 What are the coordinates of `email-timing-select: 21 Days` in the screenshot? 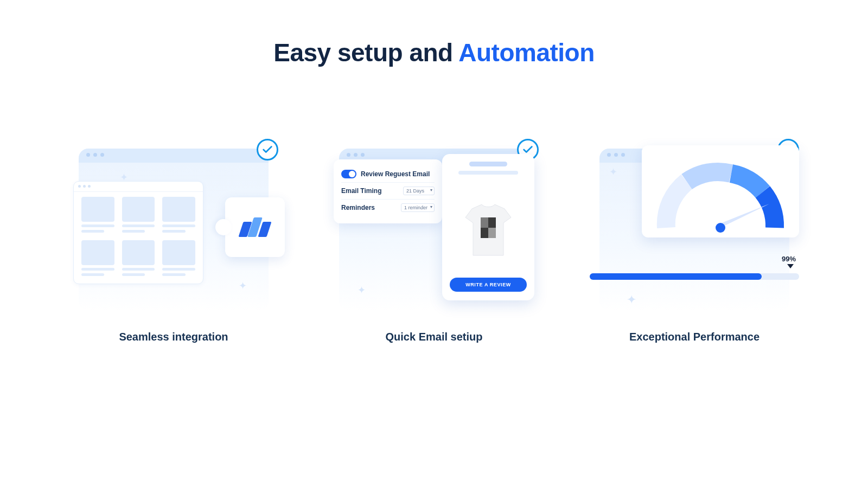 It's located at (419, 191).